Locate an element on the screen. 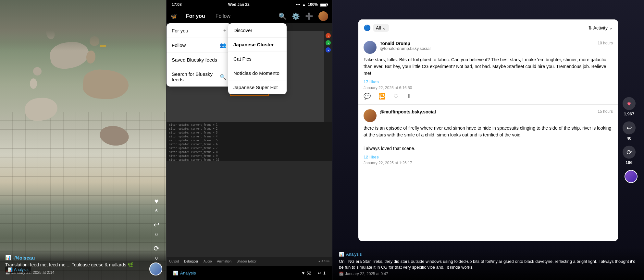 This screenshot has width=644, height=280. panel3-timestamp: 📅 January 22, 2025 at 0:47 is located at coordinates (488, 274).